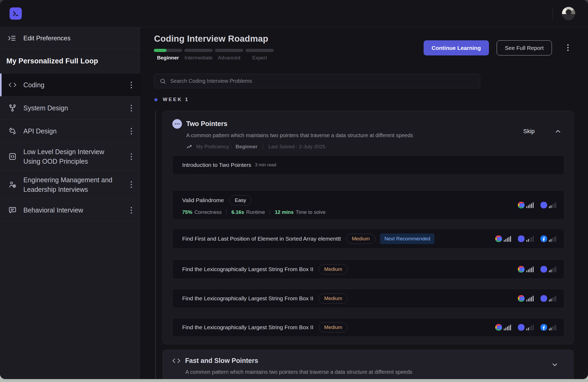 The image size is (588, 382). What do you see at coordinates (199, 50) in the screenshot?
I see `progress-segment-intermediate` at bounding box center [199, 50].